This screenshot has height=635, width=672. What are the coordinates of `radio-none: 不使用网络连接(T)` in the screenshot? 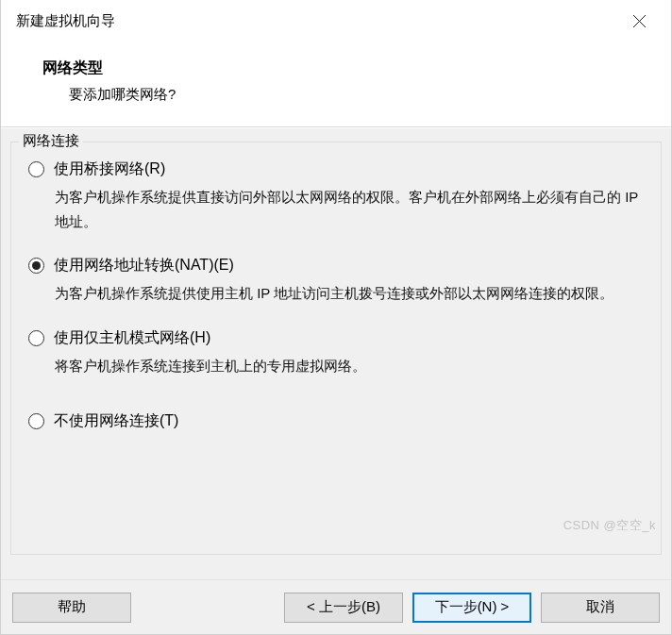 It's located at (338, 421).